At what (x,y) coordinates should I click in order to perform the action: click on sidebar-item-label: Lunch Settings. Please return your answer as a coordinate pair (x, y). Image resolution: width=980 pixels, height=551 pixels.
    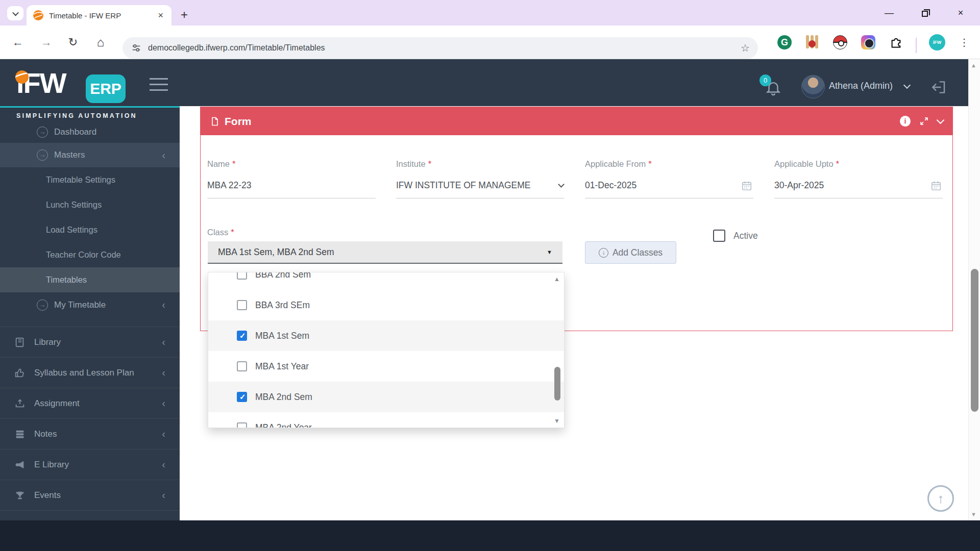
    Looking at the image, I should click on (74, 205).